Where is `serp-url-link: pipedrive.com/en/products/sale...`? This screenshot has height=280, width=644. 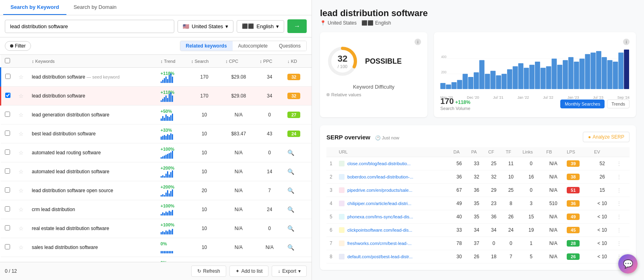
serp-url-link: pipedrive.com/en/products/sale... is located at coordinates (380, 190).